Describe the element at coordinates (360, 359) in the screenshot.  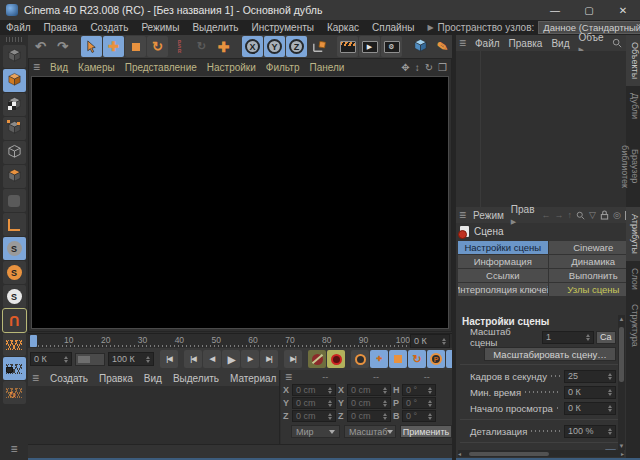
I see `keyframe-selection-button` at that location.